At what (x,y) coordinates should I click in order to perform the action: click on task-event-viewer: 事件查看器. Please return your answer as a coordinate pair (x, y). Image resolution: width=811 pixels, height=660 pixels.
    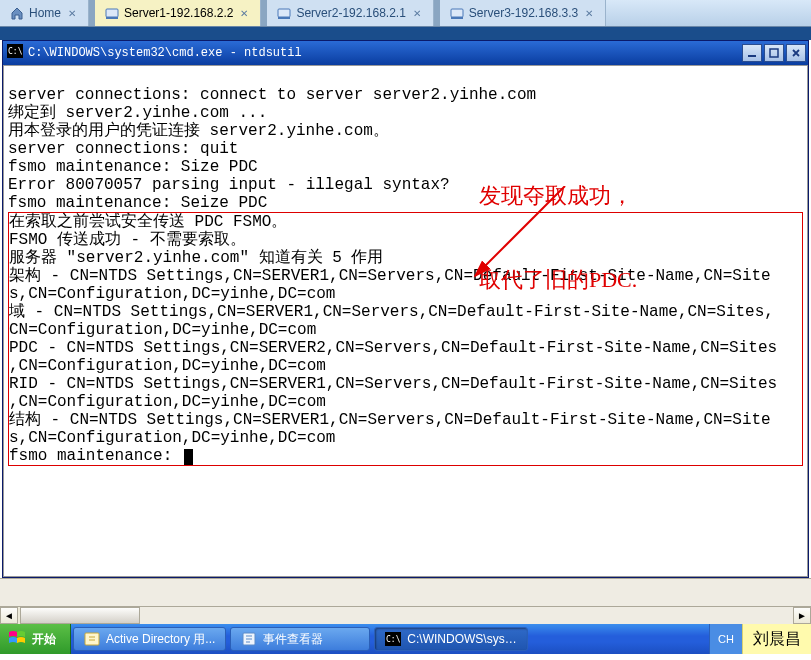
    Looking at the image, I should click on (300, 639).